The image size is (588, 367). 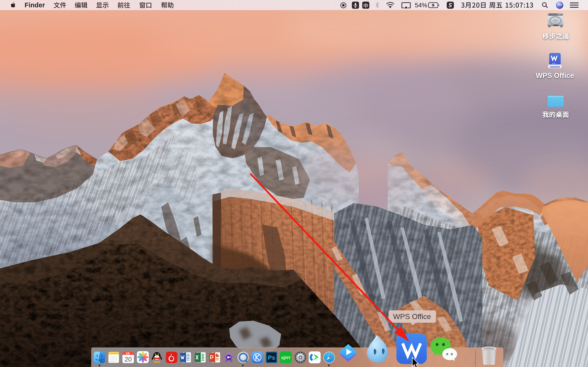 I want to click on svg-text: iQIYI, so click(x=286, y=358).